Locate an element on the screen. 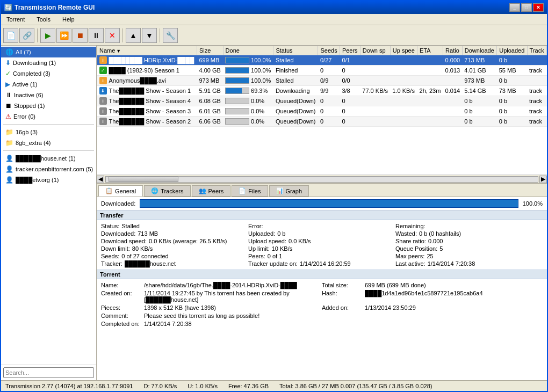  sidebar-label-all: All (7) is located at coordinates (24, 52).